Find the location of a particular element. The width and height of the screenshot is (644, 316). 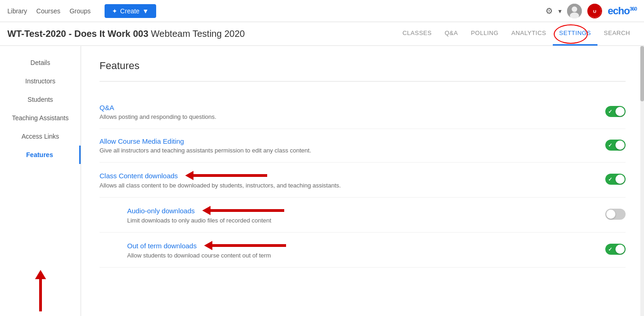

sidebar-item-teaching-assistants: Teaching Assistants is located at coordinates (41, 118).